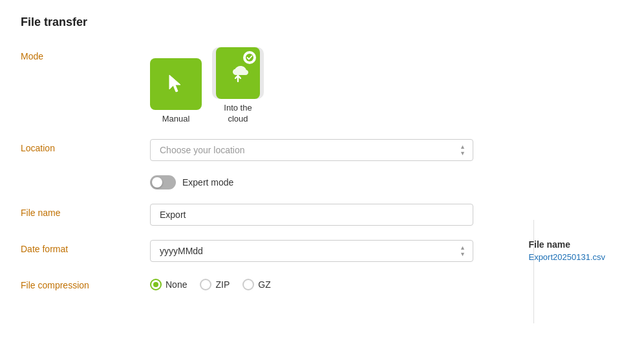 The width and height of the screenshot is (644, 346). I want to click on mode-cloud-card, so click(238, 73).